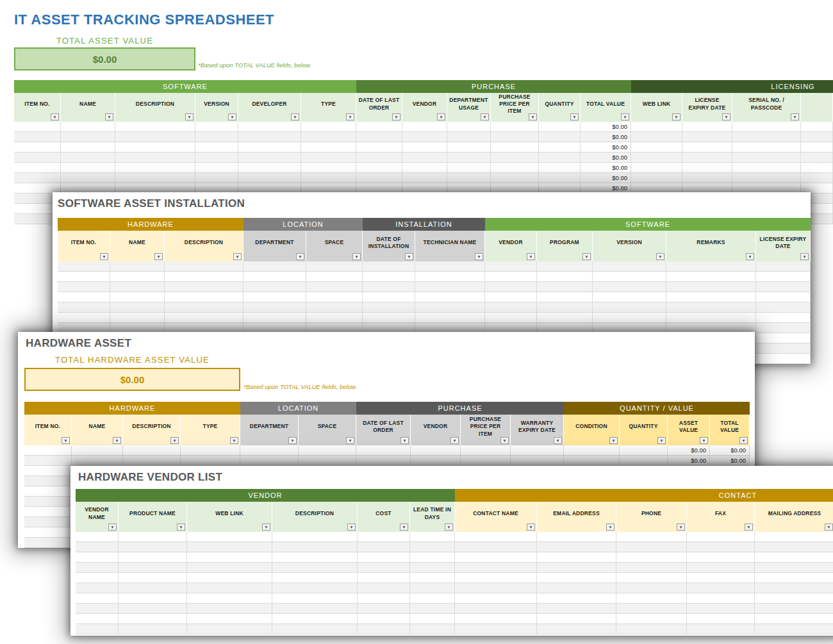 The image size is (833, 644). What do you see at coordinates (537, 461) in the screenshot?
I see `cell-warranty-expiry-date` at bounding box center [537, 461].